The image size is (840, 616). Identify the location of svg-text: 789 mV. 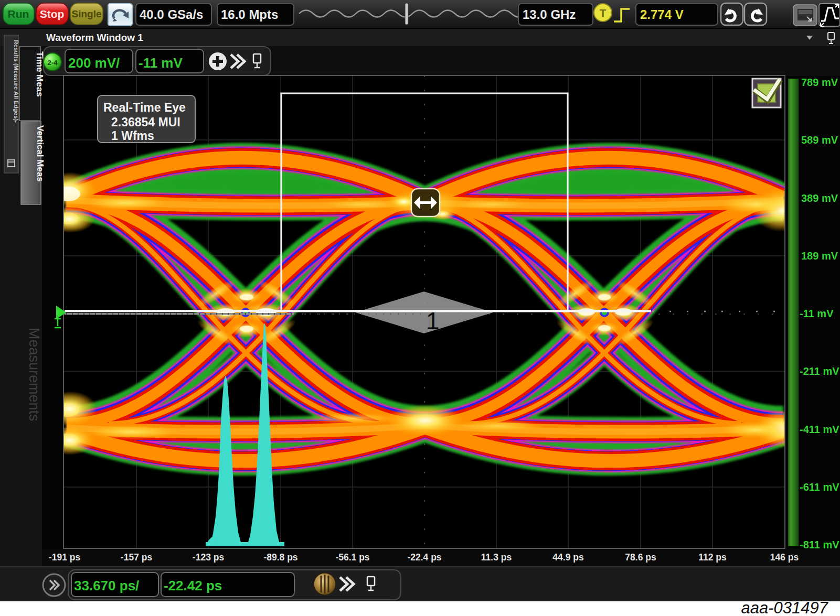
(820, 82).